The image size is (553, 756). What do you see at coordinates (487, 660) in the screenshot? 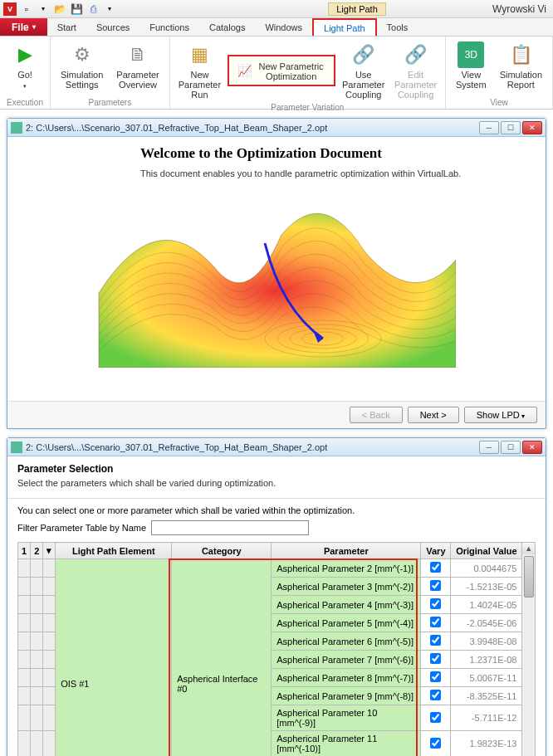
I see `cell-original-value: 1.2371E-08` at bounding box center [487, 660].